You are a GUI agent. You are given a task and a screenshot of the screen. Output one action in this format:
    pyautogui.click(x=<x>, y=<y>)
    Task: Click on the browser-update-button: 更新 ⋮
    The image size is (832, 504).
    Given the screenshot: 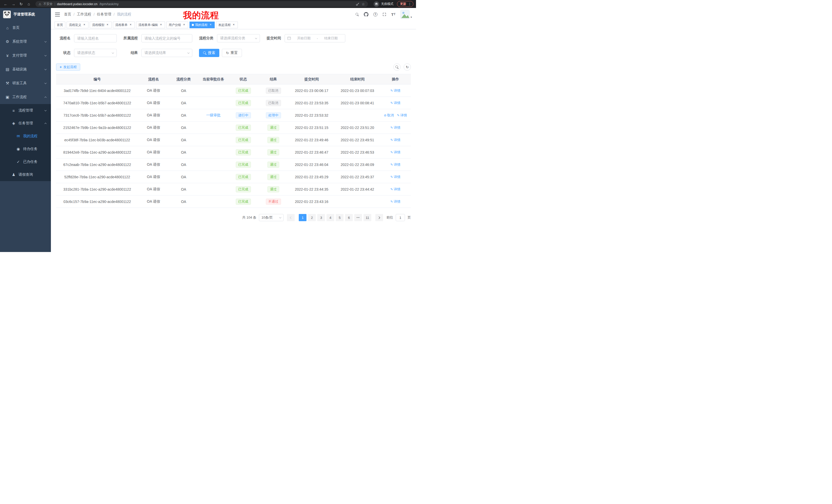 What is the action you would take?
    pyautogui.click(x=405, y=4)
    